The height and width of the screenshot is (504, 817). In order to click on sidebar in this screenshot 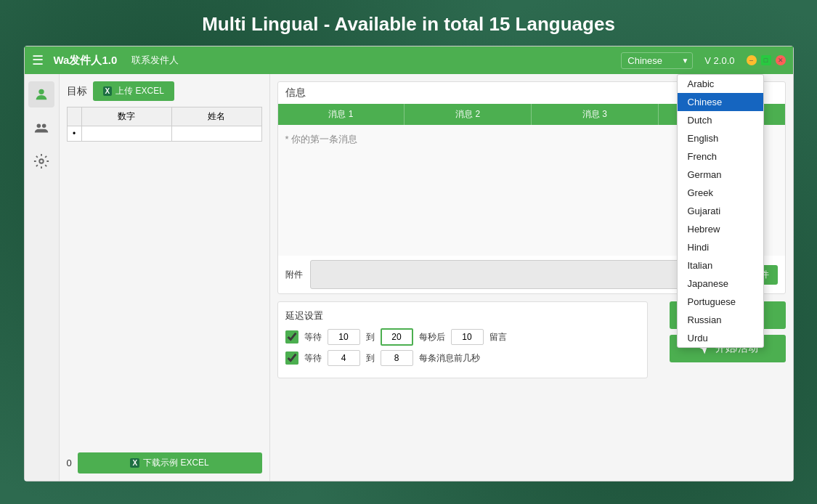, I will do `click(42, 277)`.